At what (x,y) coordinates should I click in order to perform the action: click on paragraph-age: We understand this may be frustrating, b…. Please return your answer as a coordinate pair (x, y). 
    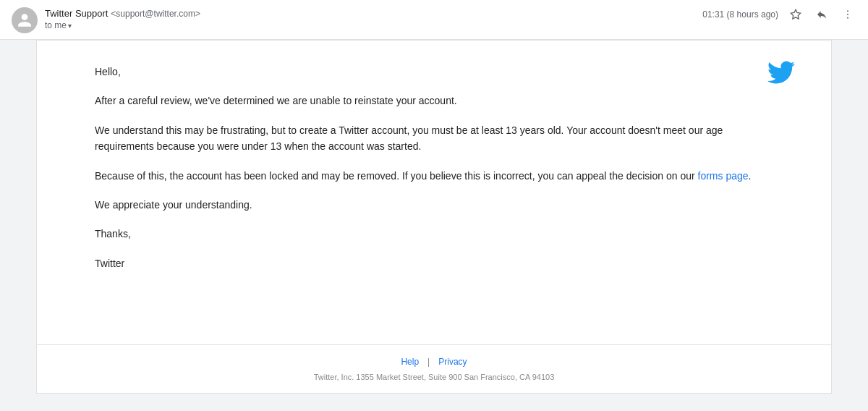
    Looking at the image, I should click on (434, 139).